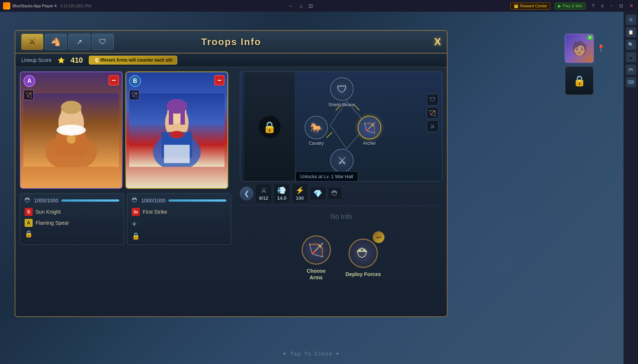 The height and width of the screenshot is (364, 638). I want to click on deploy-forces-label: Deploy Forces, so click(363, 274).